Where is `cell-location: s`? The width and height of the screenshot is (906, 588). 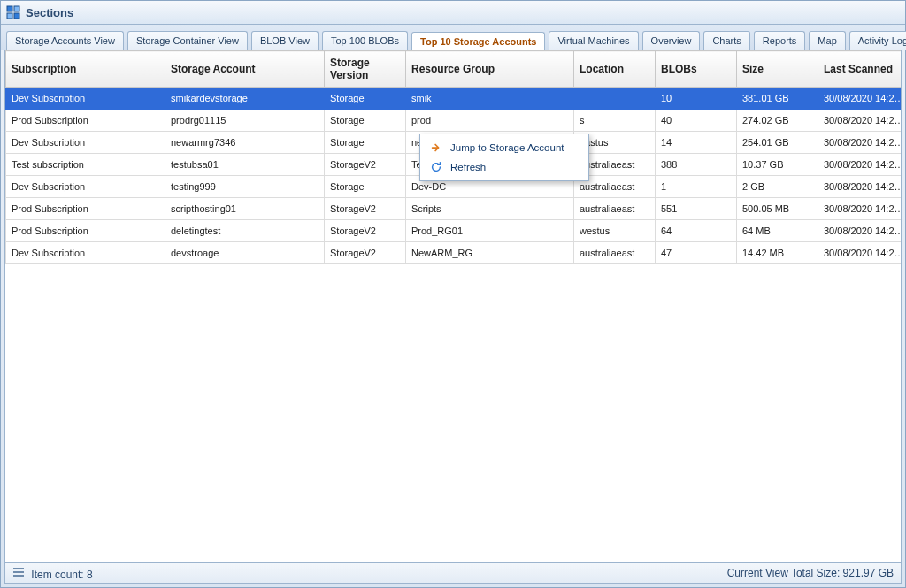
cell-location: s is located at coordinates (615, 120).